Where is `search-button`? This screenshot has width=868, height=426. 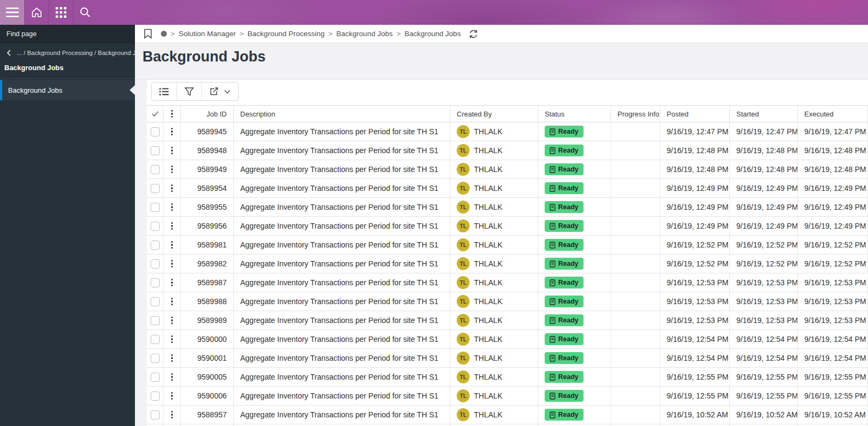 search-button is located at coordinates (85, 12).